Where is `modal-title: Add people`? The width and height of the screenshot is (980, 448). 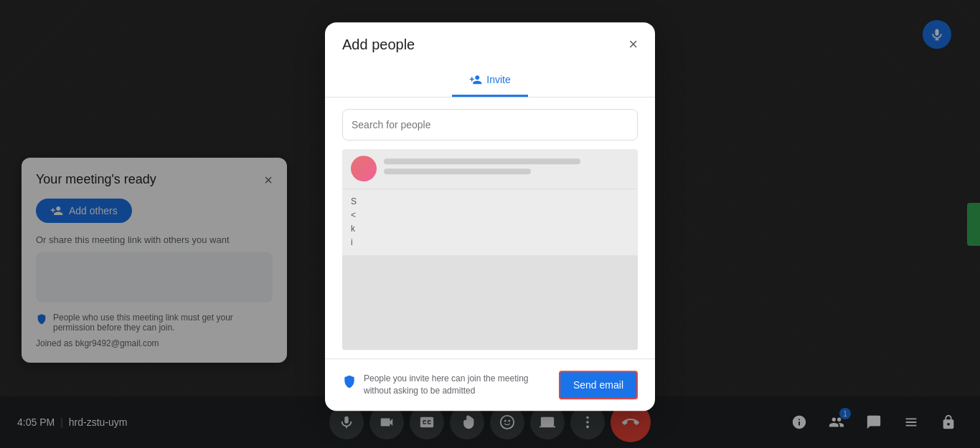
modal-title: Add people is located at coordinates (379, 44).